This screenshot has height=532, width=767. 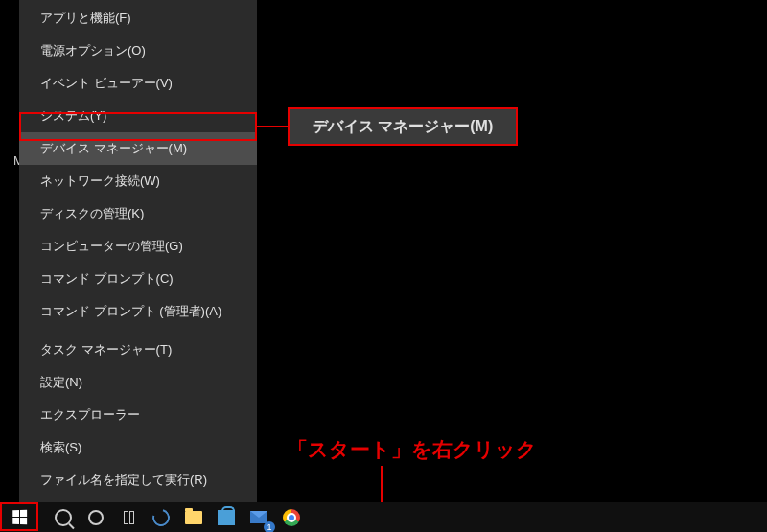 I want to click on taskbar-chrome-button, so click(x=291, y=518).